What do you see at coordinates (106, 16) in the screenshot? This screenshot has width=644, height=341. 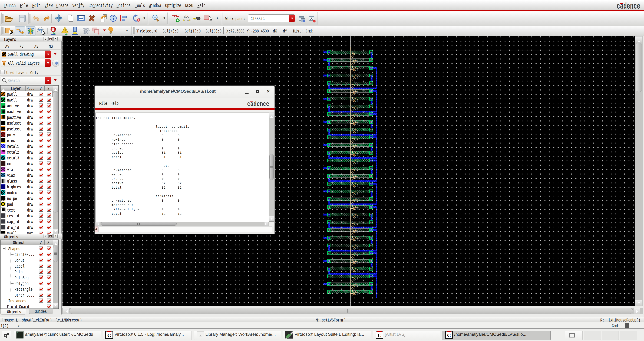 I see `svg-text: R` at bounding box center [106, 16].